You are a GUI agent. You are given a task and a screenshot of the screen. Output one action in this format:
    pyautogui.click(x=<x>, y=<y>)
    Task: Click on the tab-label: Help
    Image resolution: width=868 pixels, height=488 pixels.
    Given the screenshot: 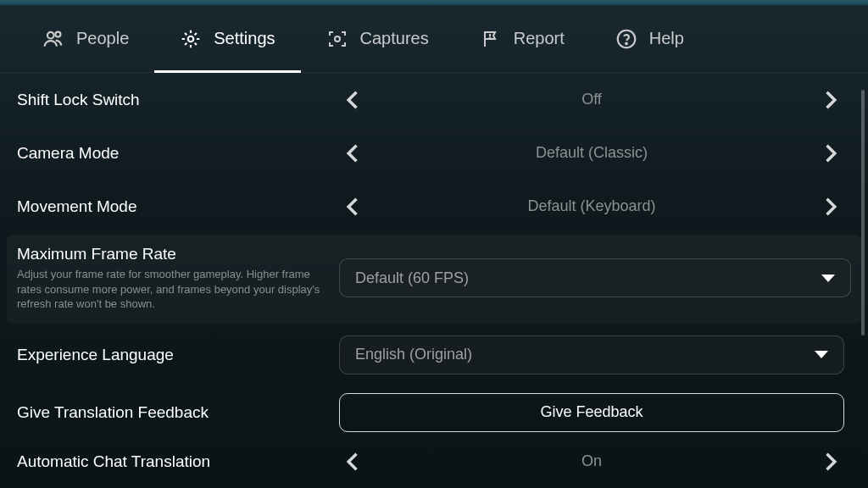 What is the action you would take?
    pyautogui.click(x=666, y=39)
    